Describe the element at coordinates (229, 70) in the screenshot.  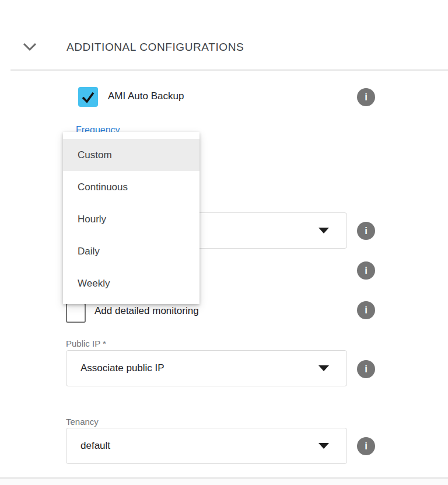
I see `section-divider` at that location.